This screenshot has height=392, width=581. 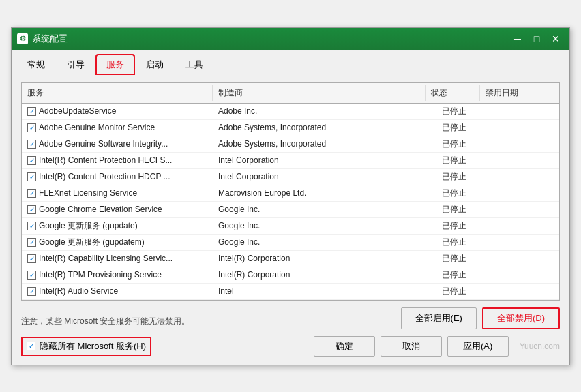 What do you see at coordinates (105, 177) in the screenshot?
I see `service-name: Intel(R) Content Protection HDCP ...` at bounding box center [105, 177].